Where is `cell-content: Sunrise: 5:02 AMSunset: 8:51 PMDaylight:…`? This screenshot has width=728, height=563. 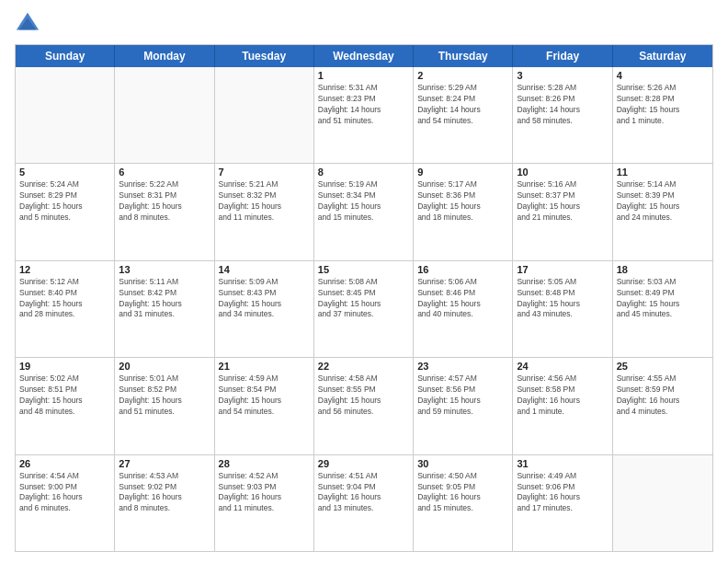
cell-content: Sunrise: 5:02 AMSunset: 8:51 PMDaylight:… is located at coordinates (64, 396).